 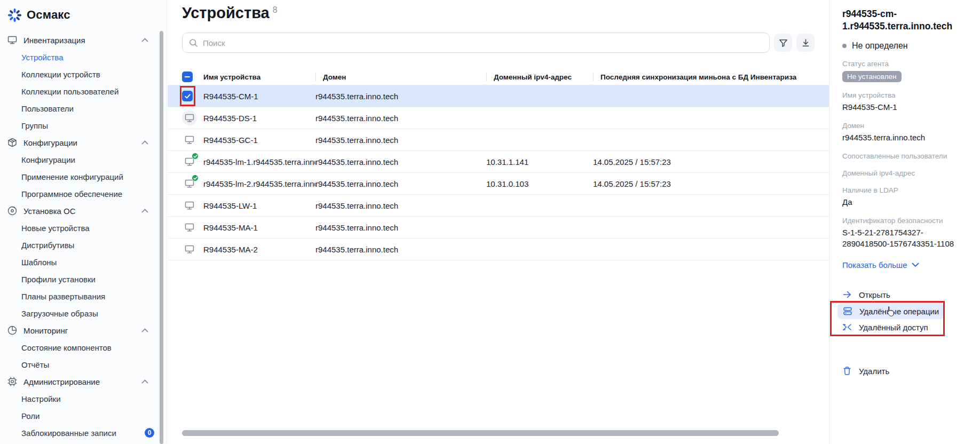 I want to click on sidebar-section-package: Конфигурации, so click(x=83, y=142).